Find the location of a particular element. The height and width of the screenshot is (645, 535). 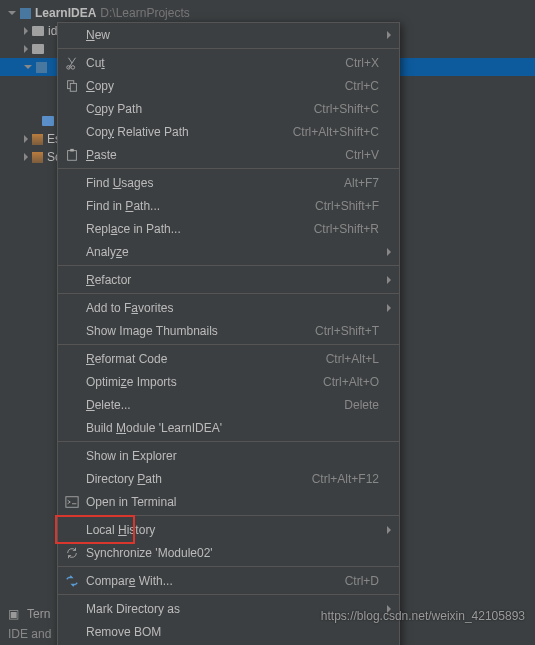

menu-item-label: Directory Path is located at coordinates (199, 479).